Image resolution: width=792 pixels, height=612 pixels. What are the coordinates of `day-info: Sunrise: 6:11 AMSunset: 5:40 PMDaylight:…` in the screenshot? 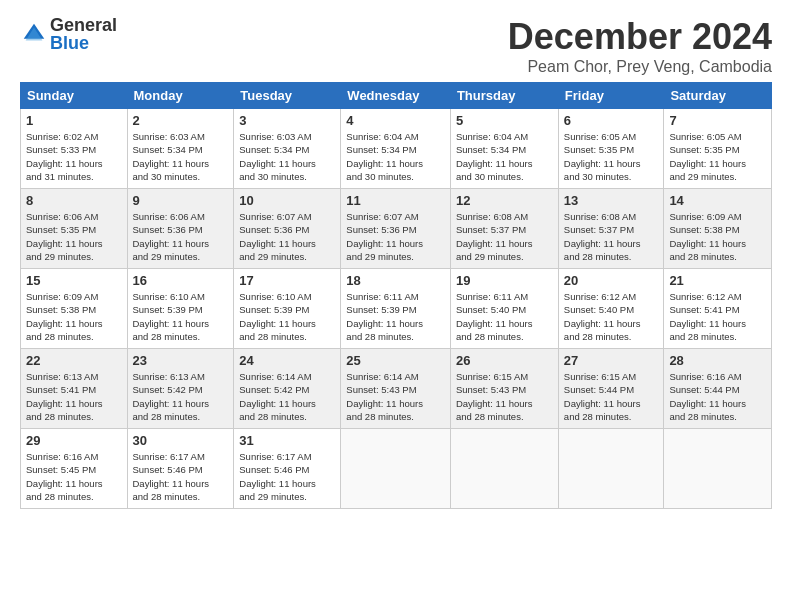 It's located at (504, 316).